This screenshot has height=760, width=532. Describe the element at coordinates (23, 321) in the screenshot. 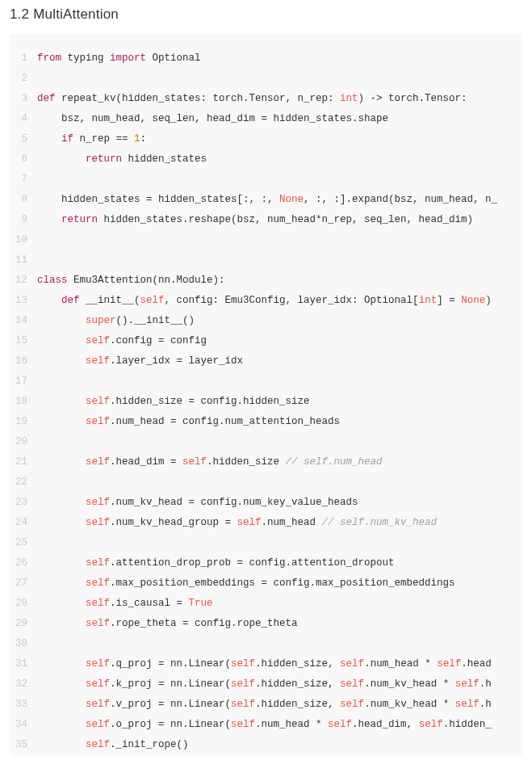

I see `line-number: 14` at that location.